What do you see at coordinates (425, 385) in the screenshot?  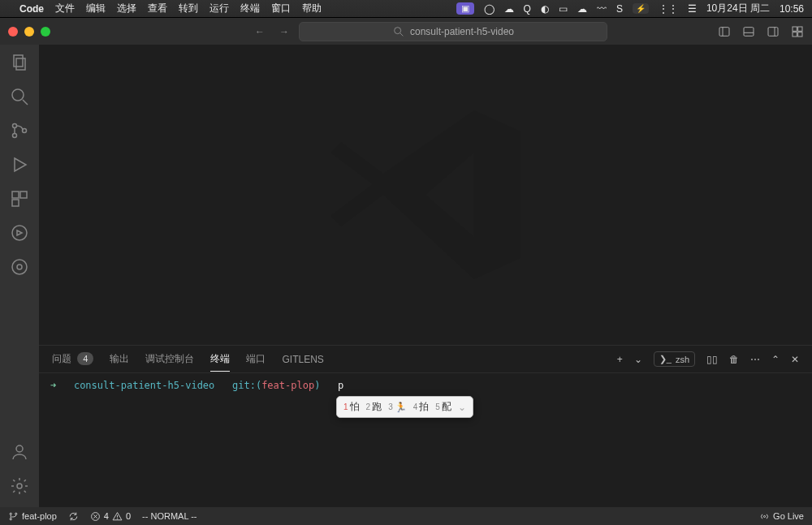 I see `terminal-line: ➜ consult-patient-h5-video git:(feat-plo…` at bounding box center [425, 385].